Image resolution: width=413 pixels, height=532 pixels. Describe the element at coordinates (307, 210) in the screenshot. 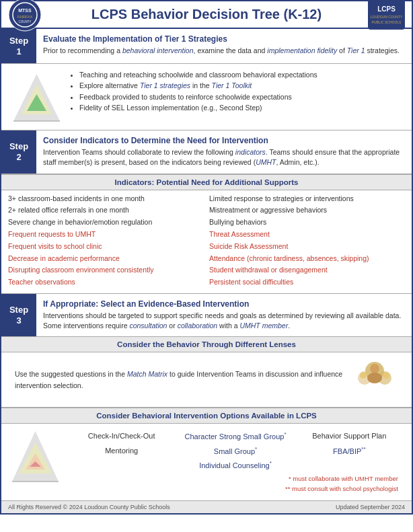

I see `ind-right-2: Mistreatment or aggressive behaviors` at that location.